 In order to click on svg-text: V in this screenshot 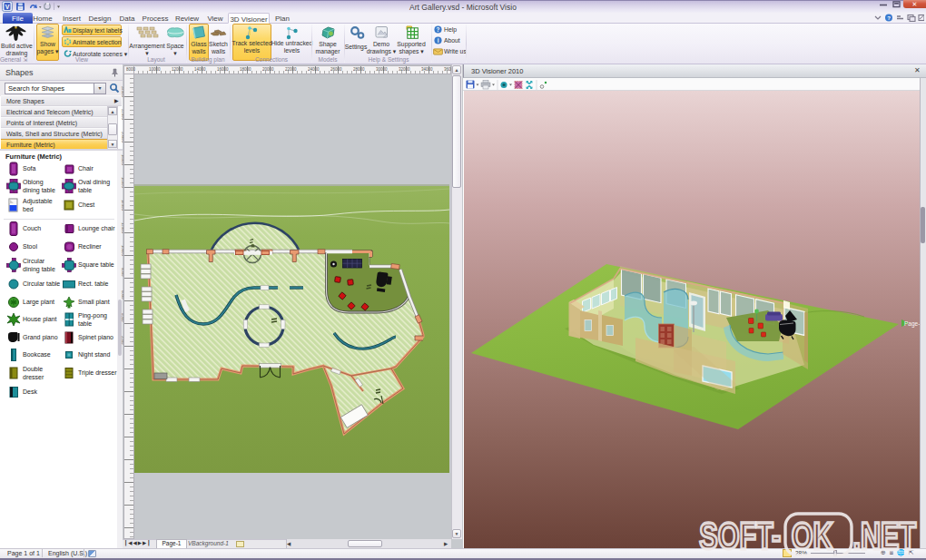, I will do `click(7, 7)`.